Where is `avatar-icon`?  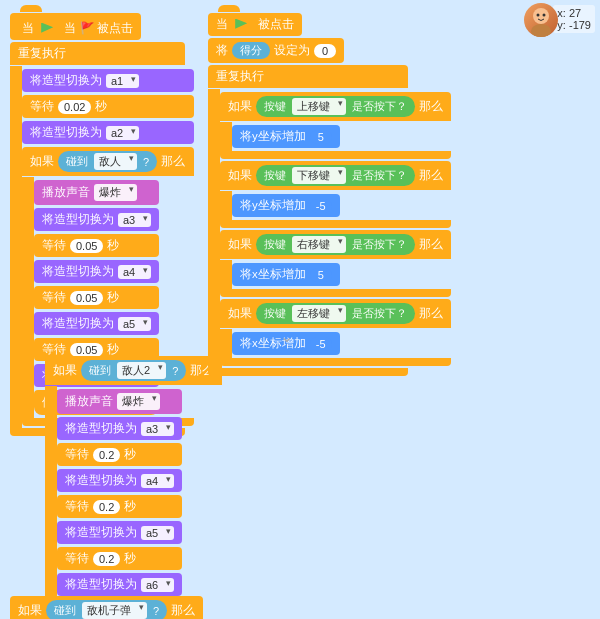 avatar-icon is located at coordinates (541, 20).